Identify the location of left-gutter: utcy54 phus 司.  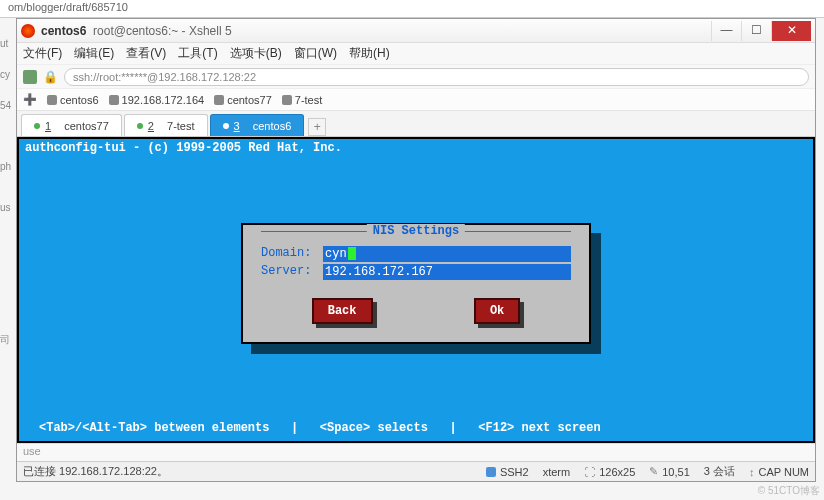
(8, 259).